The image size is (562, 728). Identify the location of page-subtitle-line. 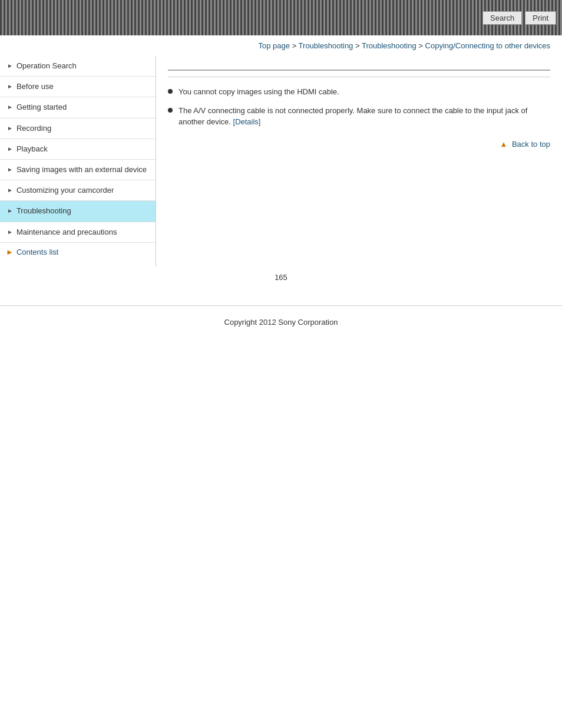
(359, 75).